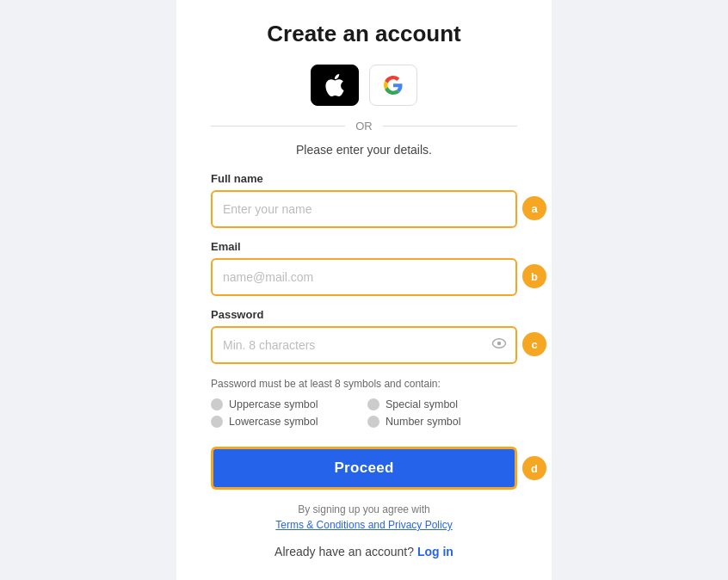  I want to click on req-lowercase-label: Lowercase symbol, so click(274, 422).